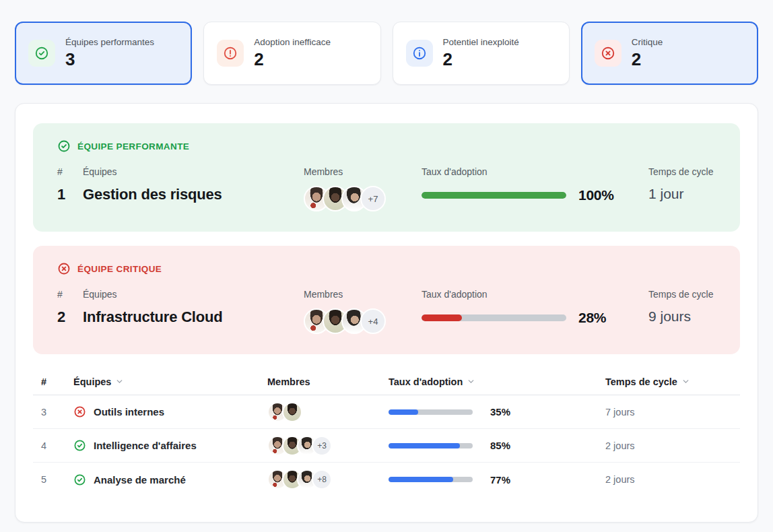 This screenshot has height=532, width=773. What do you see at coordinates (386, 53) in the screenshot?
I see `stat-card-row: Équipes performantes 3 Adoption ineffica…` at bounding box center [386, 53].